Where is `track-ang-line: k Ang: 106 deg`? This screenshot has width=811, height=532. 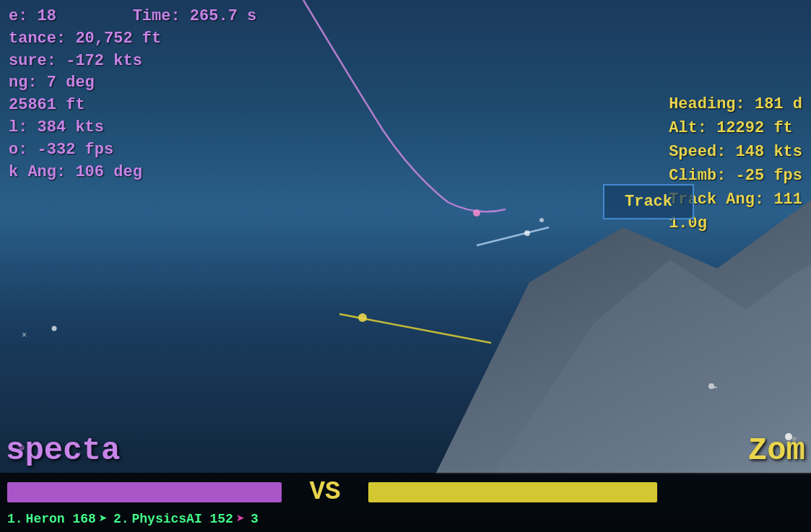 track-ang-line: k Ang: 106 deg is located at coordinates (133, 173).